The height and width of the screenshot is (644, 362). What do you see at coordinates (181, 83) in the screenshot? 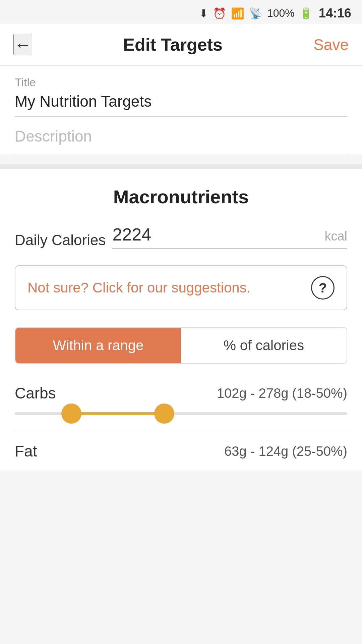
I see `title-label: Title` at bounding box center [181, 83].